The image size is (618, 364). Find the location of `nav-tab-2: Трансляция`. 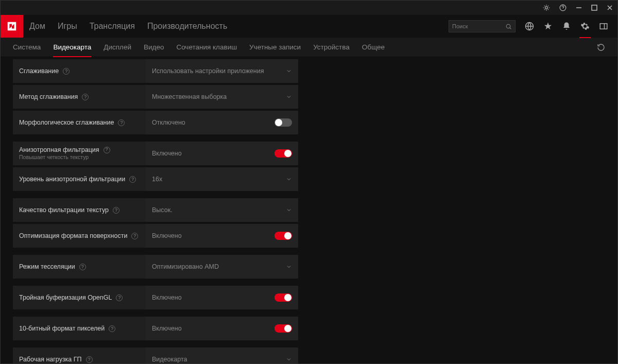

nav-tab-2: Трансляция is located at coordinates (112, 26).